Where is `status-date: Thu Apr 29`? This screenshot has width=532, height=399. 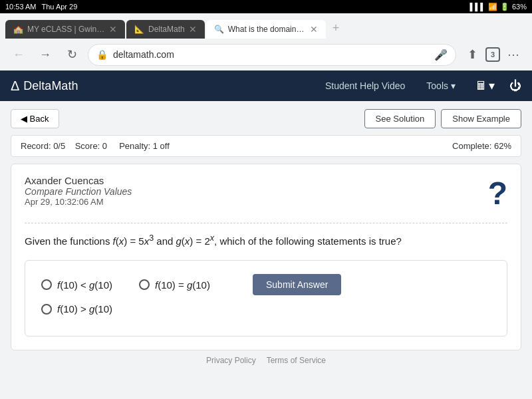
status-date: Thu Apr 29 is located at coordinates (59, 7).